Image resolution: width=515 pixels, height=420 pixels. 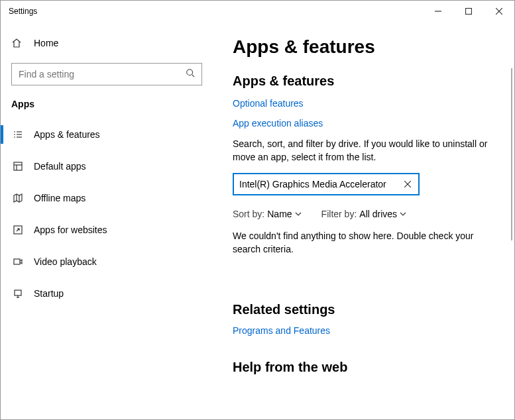 What do you see at coordinates (363, 103) in the screenshot?
I see `optional-features-link: Optional features` at bounding box center [363, 103].